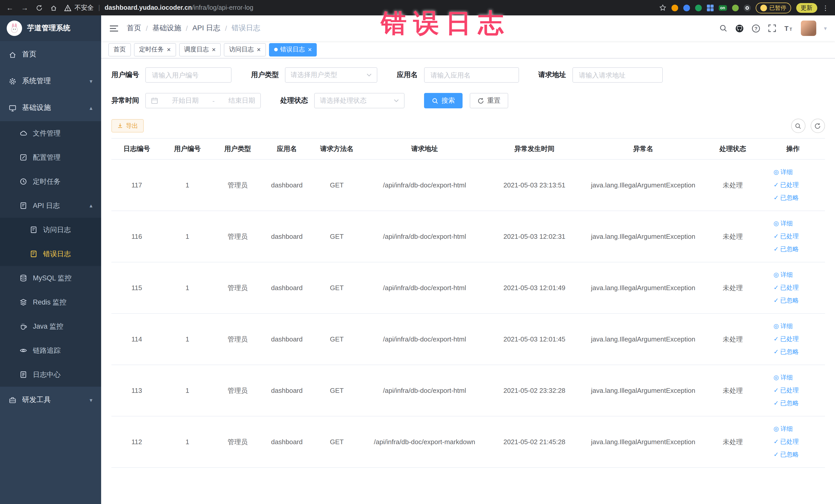 This screenshot has width=835, height=504. Describe the element at coordinates (50, 350) in the screenshot. I see `sidebar-item-trace: 链路追踪` at that location.